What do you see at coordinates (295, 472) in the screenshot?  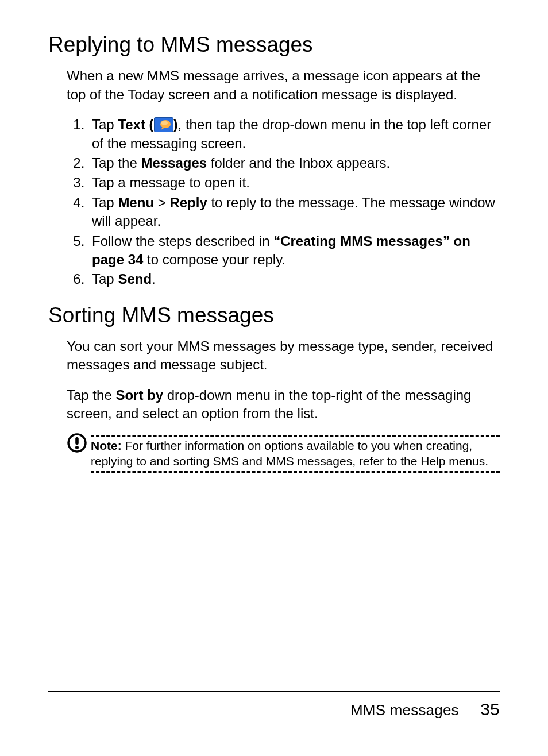 I see `dashed-divider-bottom` at bounding box center [295, 472].